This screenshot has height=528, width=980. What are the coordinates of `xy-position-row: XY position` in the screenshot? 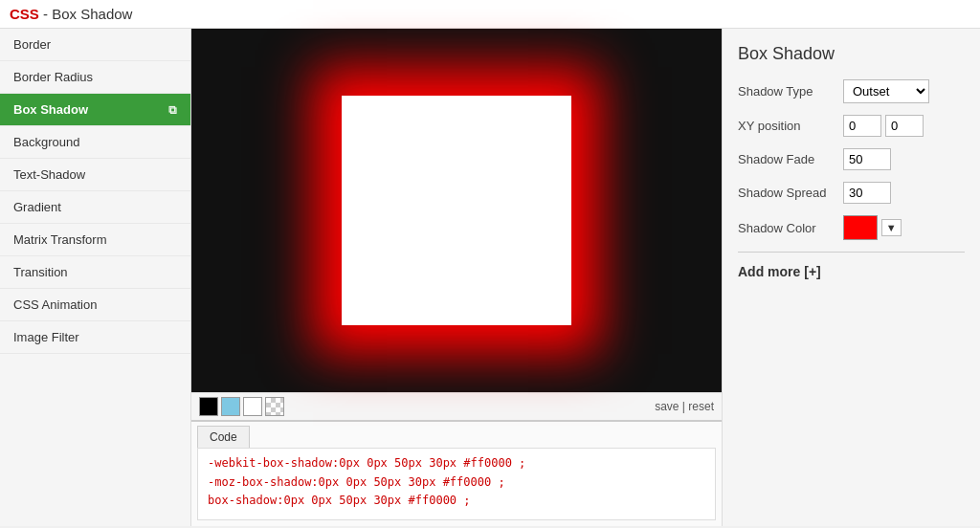 It's located at (852, 126).